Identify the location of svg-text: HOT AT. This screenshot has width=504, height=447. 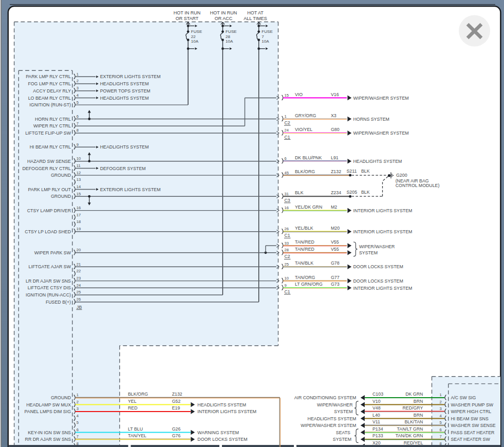
(255, 13).